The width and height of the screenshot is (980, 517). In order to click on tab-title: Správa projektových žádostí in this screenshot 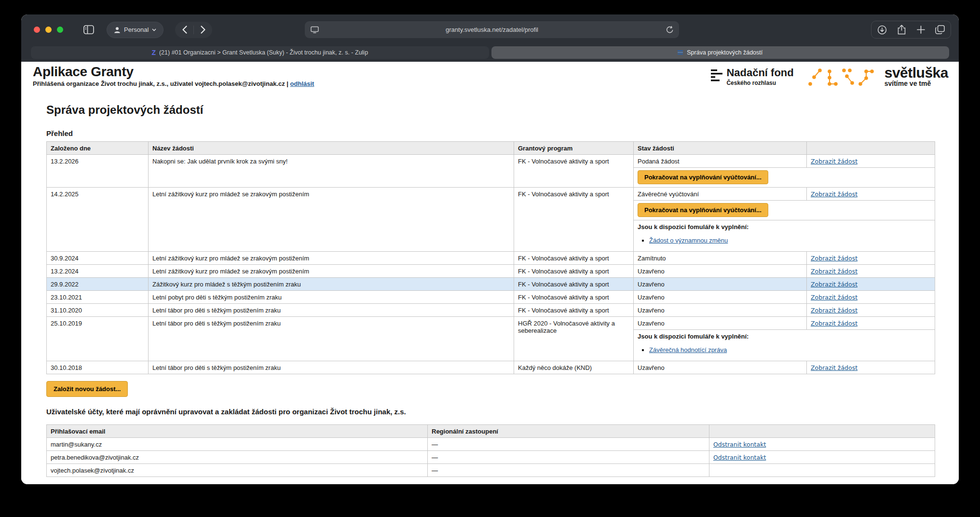, I will do `click(724, 53)`.